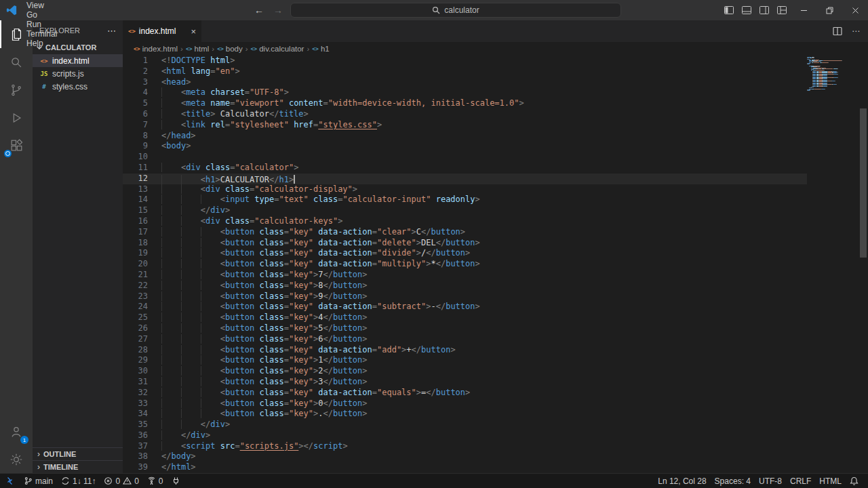 The height and width of the screenshot is (488, 868). Describe the element at coordinates (465, 393) in the screenshot. I see `code-line-32: 32 <button class="key" data-action="equa…` at that location.